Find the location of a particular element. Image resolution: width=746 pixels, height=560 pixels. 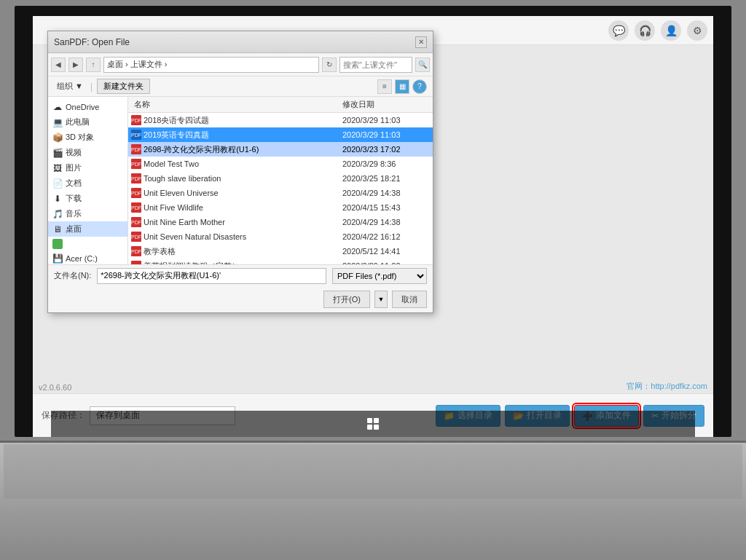

nav-desktop: 🖥 桌面 is located at coordinates (87, 229).